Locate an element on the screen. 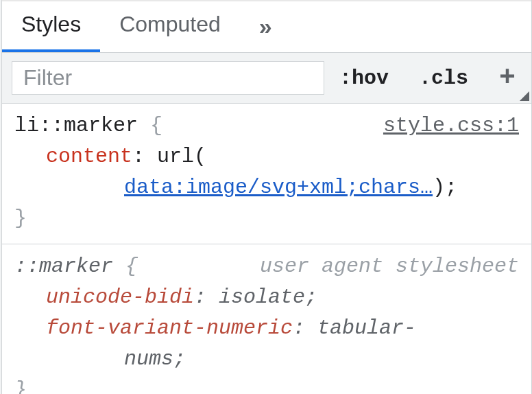 Image resolution: width=532 pixels, height=394 pixels. filter-toolbar: :hov .cls + is located at coordinates (267, 78).